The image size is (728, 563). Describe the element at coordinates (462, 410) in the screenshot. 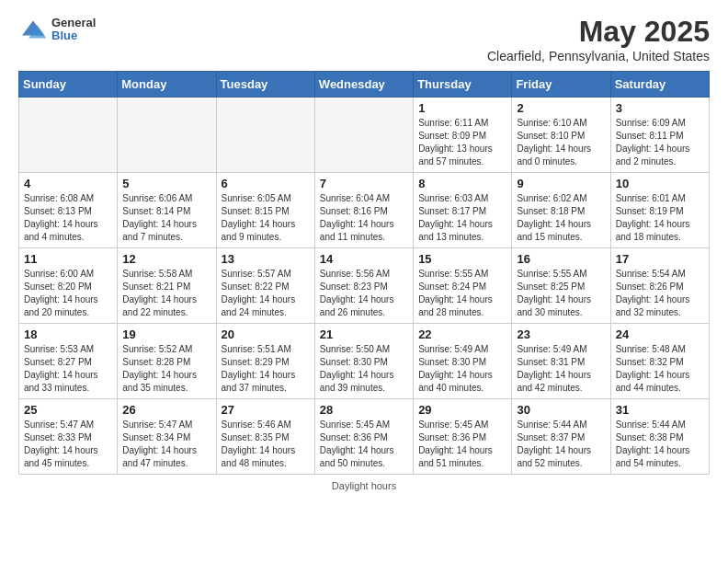

I see `day-number: 29` at that location.